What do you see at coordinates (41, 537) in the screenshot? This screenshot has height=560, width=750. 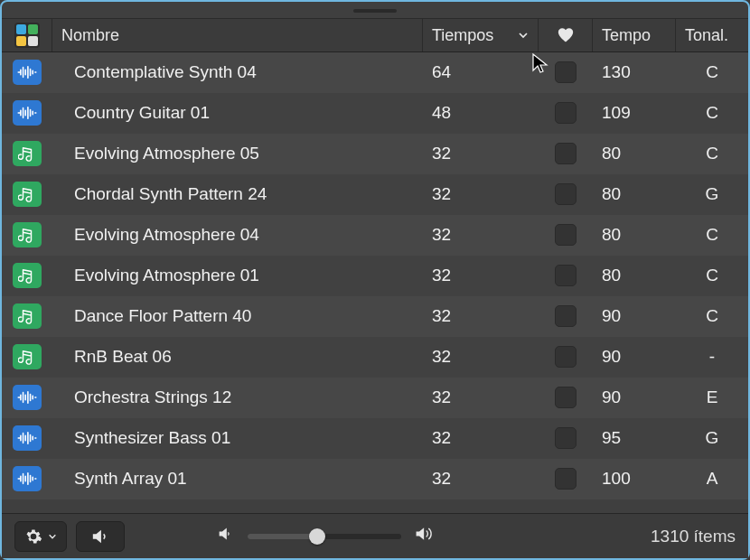 I see `settings-button` at bounding box center [41, 537].